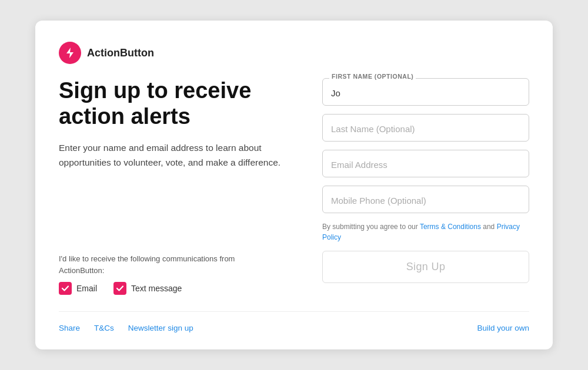  Describe the element at coordinates (503, 328) in the screenshot. I see `footer-right: Build your own` at that location.